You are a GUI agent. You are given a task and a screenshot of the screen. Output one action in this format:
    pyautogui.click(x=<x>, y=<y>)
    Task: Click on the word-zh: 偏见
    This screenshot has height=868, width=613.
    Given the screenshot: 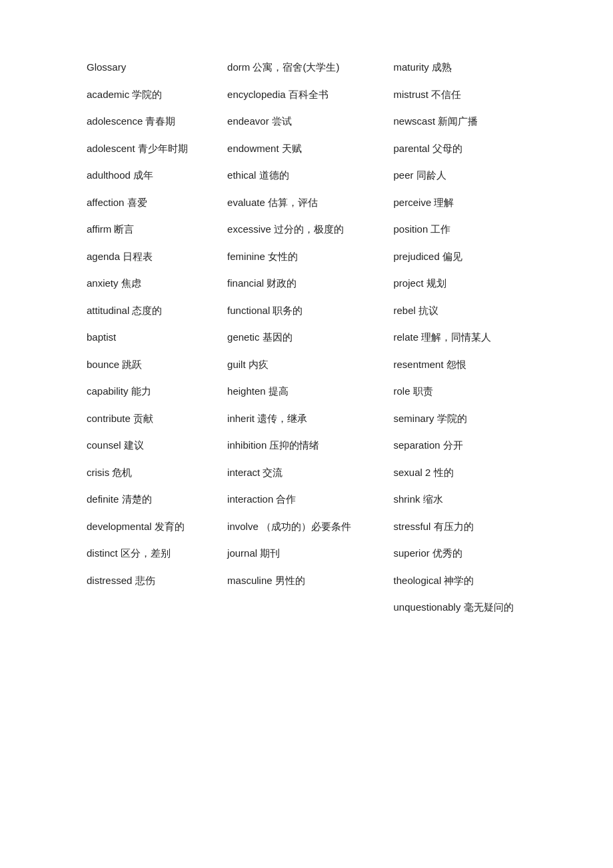 What is the action you would take?
    pyautogui.click(x=452, y=256)
    